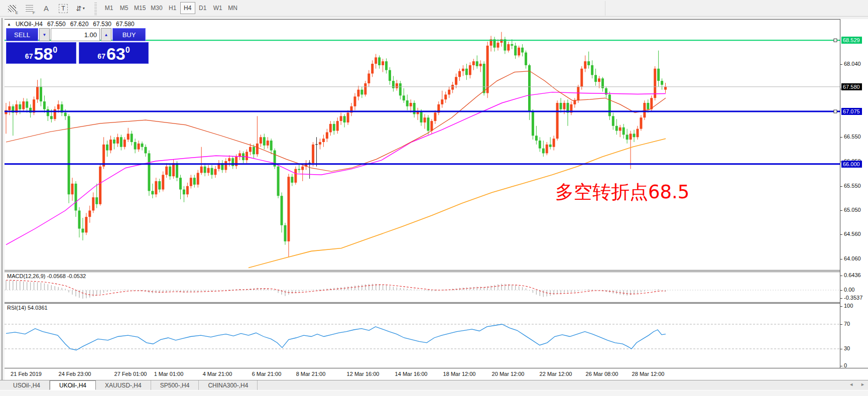 Image resolution: width=868 pixels, height=396 pixels. I want to click on rsi-axis-label-30: 30, so click(847, 348).